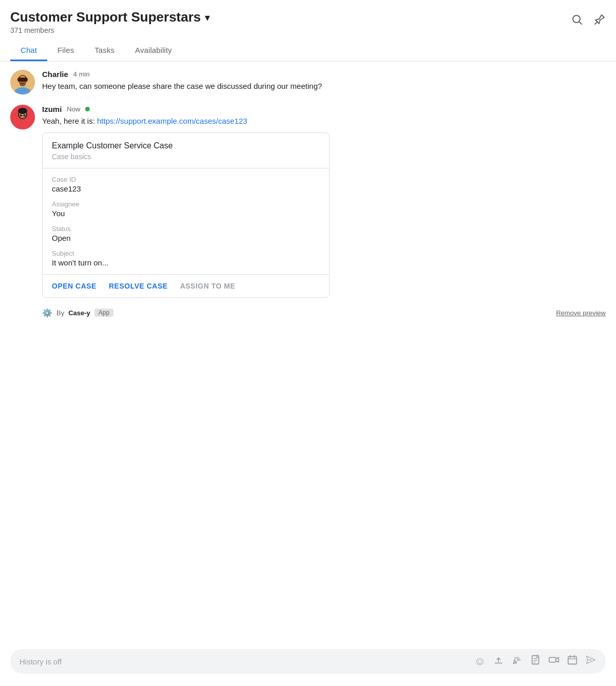  What do you see at coordinates (535, 661) in the screenshot?
I see `docs-icon` at bounding box center [535, 661].